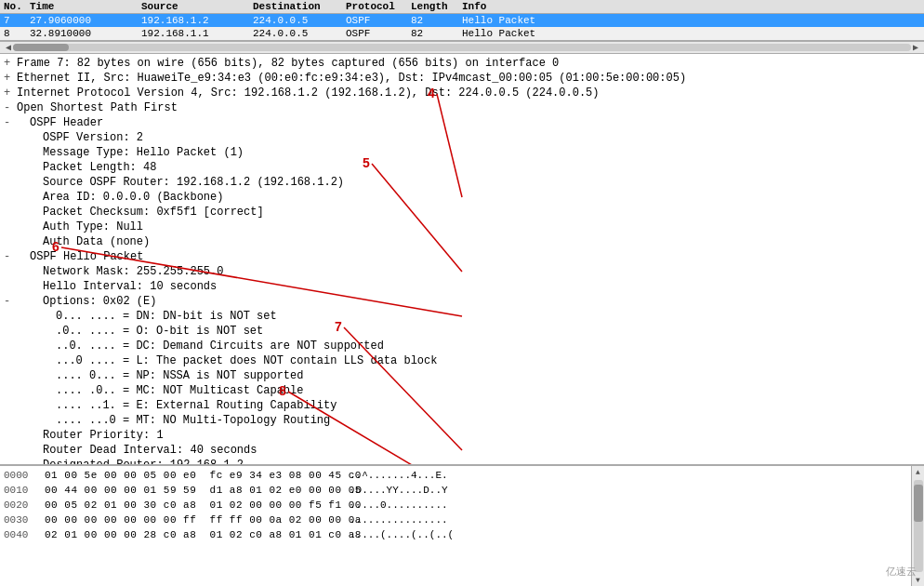  Describe the element at coordinates (482, 197) in the screenshot. I see `detail-text: Area ID: 0.0.0.0 (Backbone)` at that location.